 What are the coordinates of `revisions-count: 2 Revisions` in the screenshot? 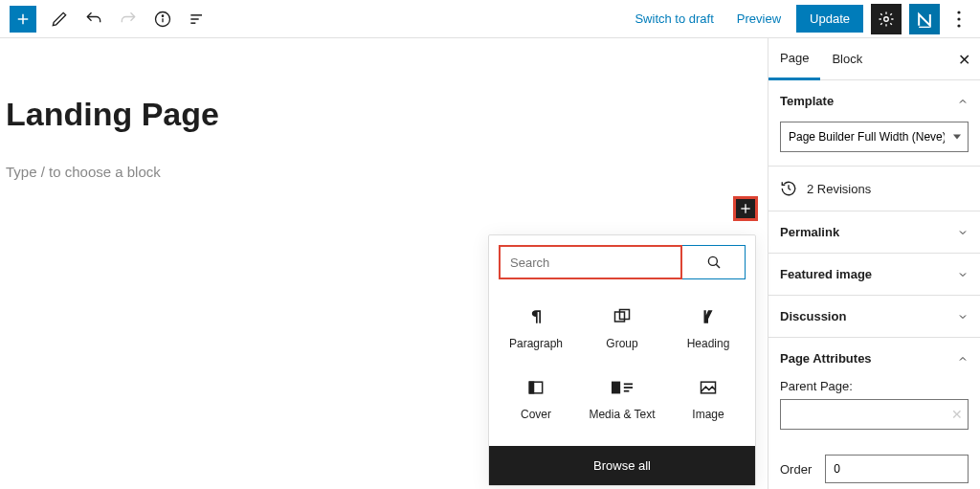 It's located at (838, 189).